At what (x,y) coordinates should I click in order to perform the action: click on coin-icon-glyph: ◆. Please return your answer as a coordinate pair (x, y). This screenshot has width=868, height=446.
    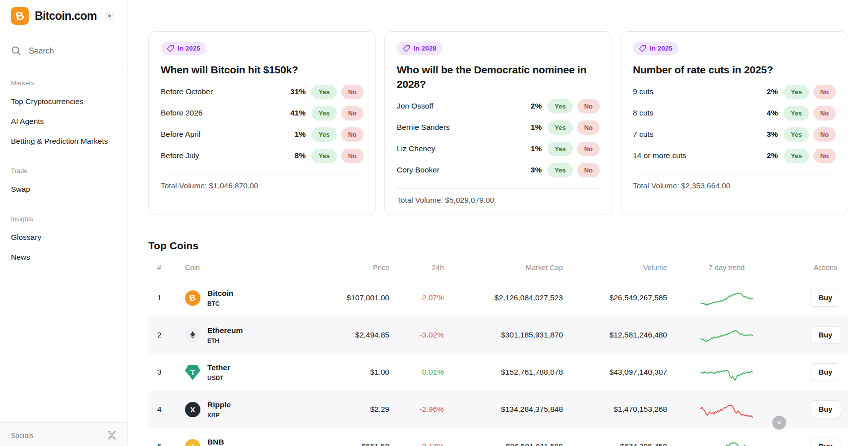
    Looking at the image, I should click on (192, 445).